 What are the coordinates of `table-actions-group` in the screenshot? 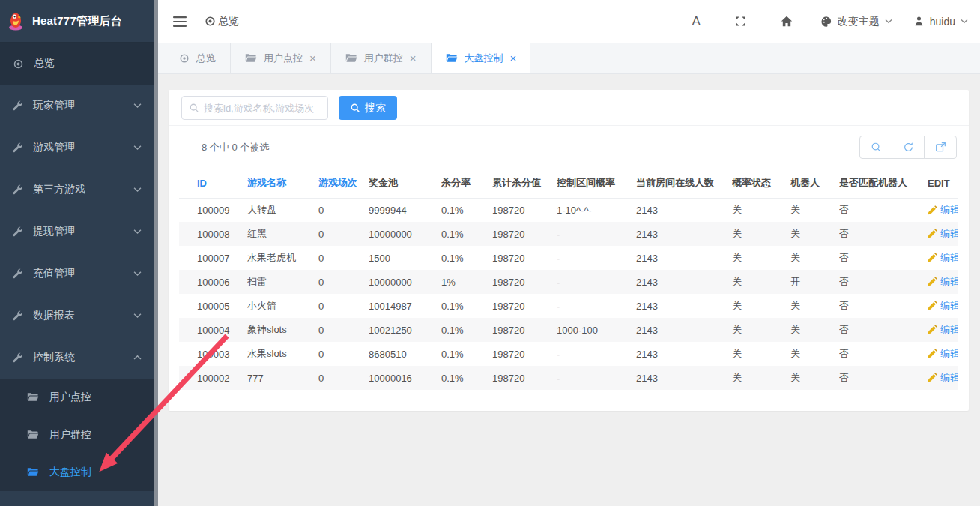 It's located at (908, 147).